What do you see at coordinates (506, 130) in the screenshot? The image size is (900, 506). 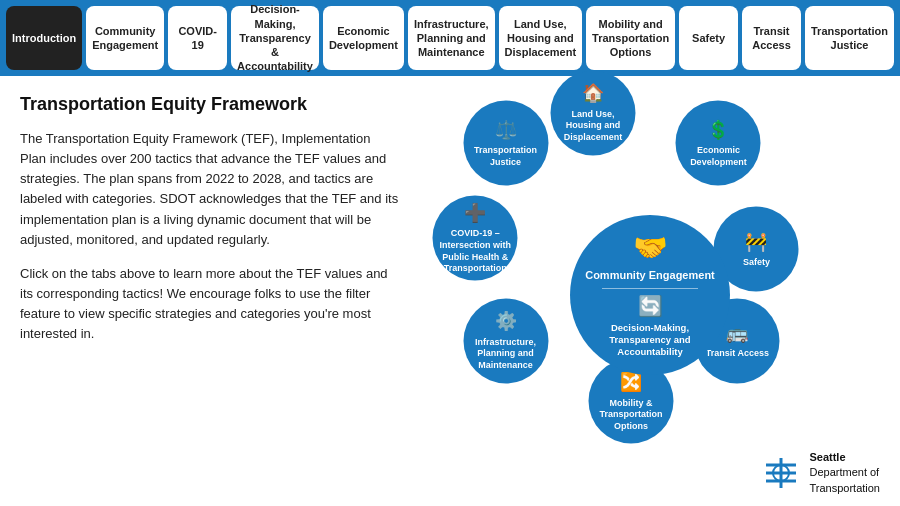 I see `orbit-icon-7: ⚖️` at bounding box center [506, 130].